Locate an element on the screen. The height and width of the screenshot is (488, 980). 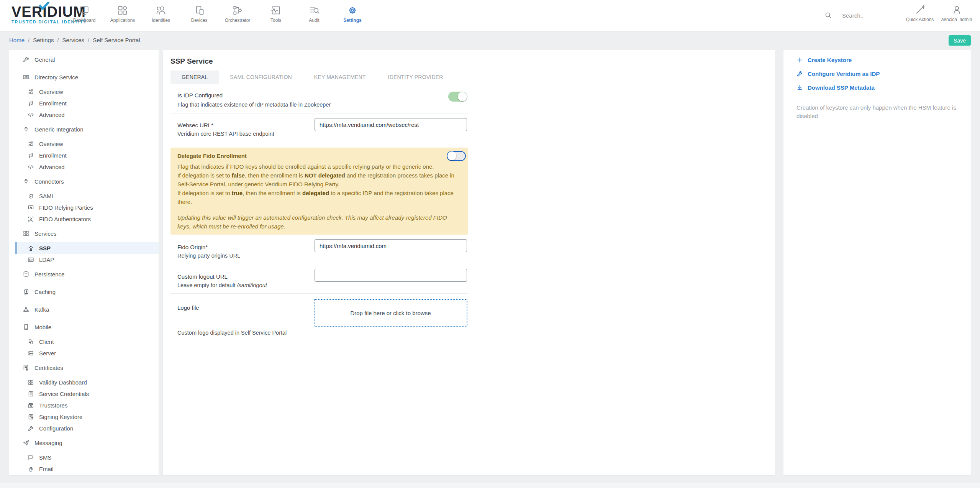
sidebar-item-persistence: Persistence is located at coordinates (84, 274).